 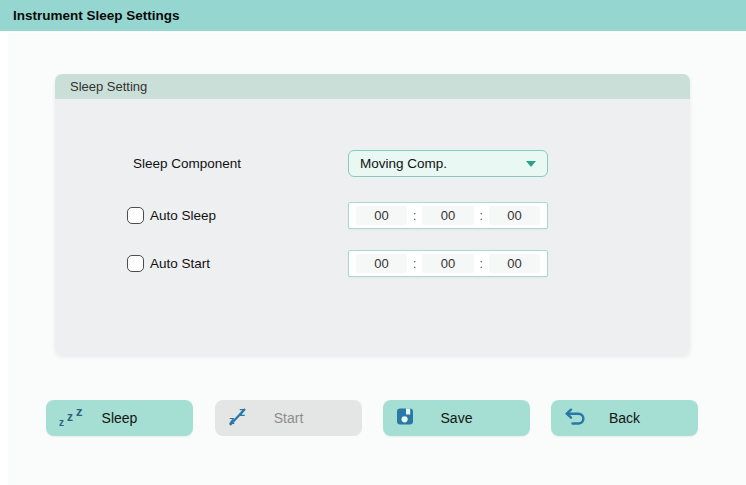 I want to click on window-title: Instrument Sleep Settings, so click(x=373, y=16).